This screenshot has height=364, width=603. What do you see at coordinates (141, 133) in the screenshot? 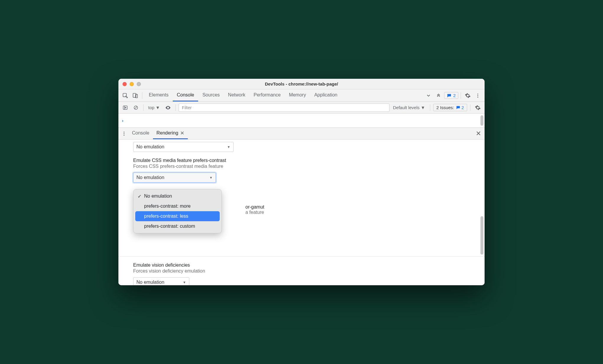
I see `drawer-tab-label: Console` at bounding box center [141, 133].